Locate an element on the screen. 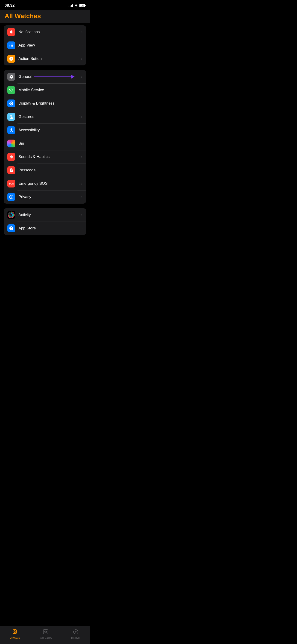 This screenshot has width=297, height=644. passcode-label: Passcode is located at coordinates (49, 170).